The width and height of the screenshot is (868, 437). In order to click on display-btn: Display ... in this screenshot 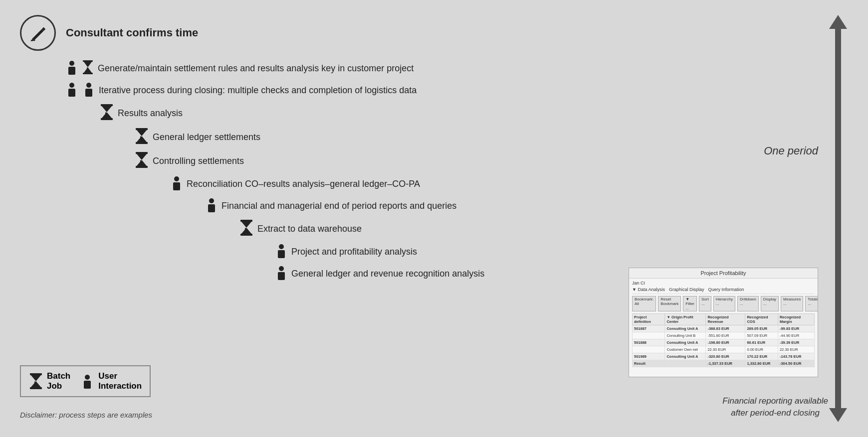, I will do `click(770, 304)`.